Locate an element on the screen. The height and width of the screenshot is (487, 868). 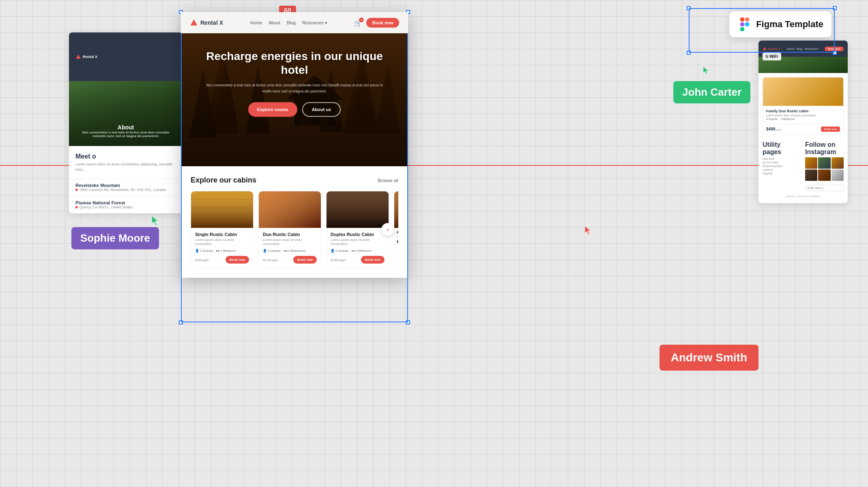
about-us-btn: About us is located at coordinates (322, 109).